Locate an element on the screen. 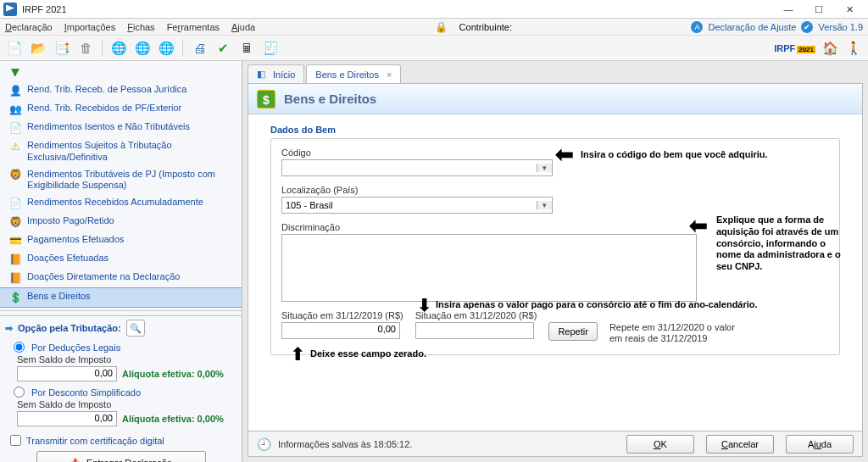 The height and width of the screenshot is (462, 868). opcao-title: Opção pela Tributação: is located at coordinates (70, 328).